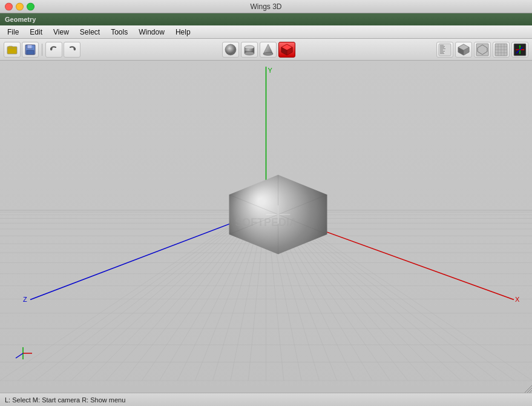 The width and height of the screenshot is (532, 406). I want to click on redo-button, so click(72, 50).